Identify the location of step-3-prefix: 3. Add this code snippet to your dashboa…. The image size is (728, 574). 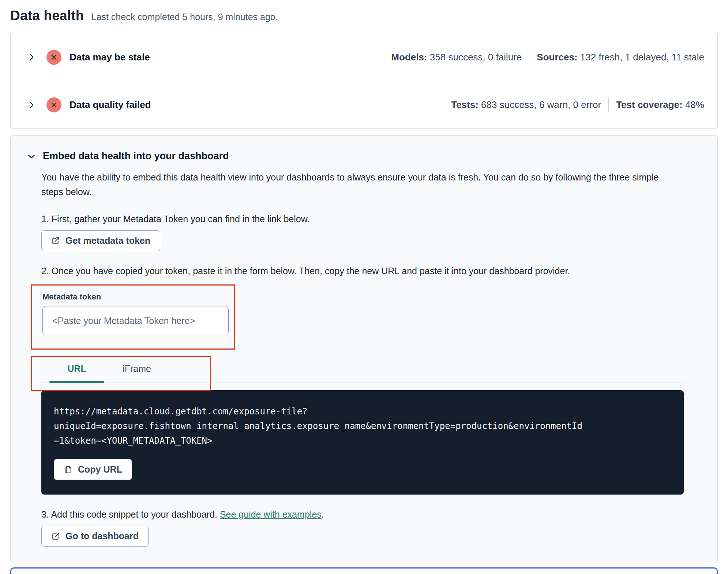
(131, 514).